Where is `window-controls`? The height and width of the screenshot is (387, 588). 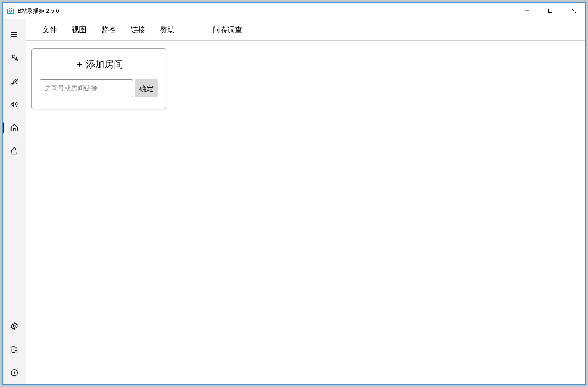
window-controls is located at coordinates (550, 11).